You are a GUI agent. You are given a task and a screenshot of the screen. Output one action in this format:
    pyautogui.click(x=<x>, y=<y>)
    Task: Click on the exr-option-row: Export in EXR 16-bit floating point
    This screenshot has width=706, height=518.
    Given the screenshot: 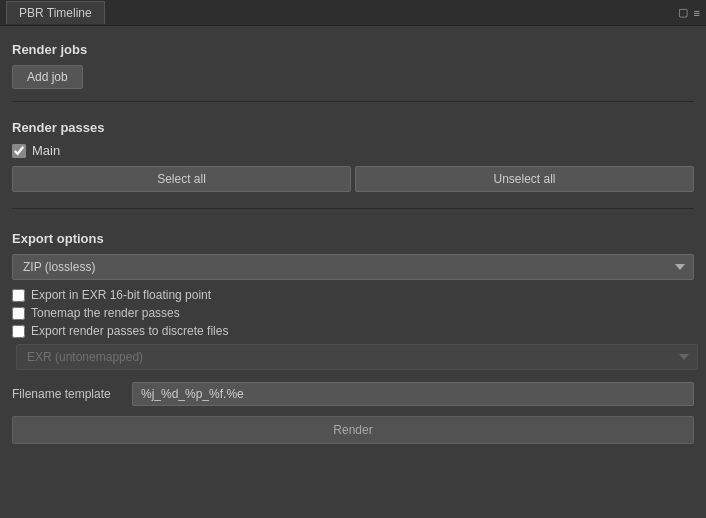 What is the action you would take?
    pyautogui.click(x=353, y=295)
    